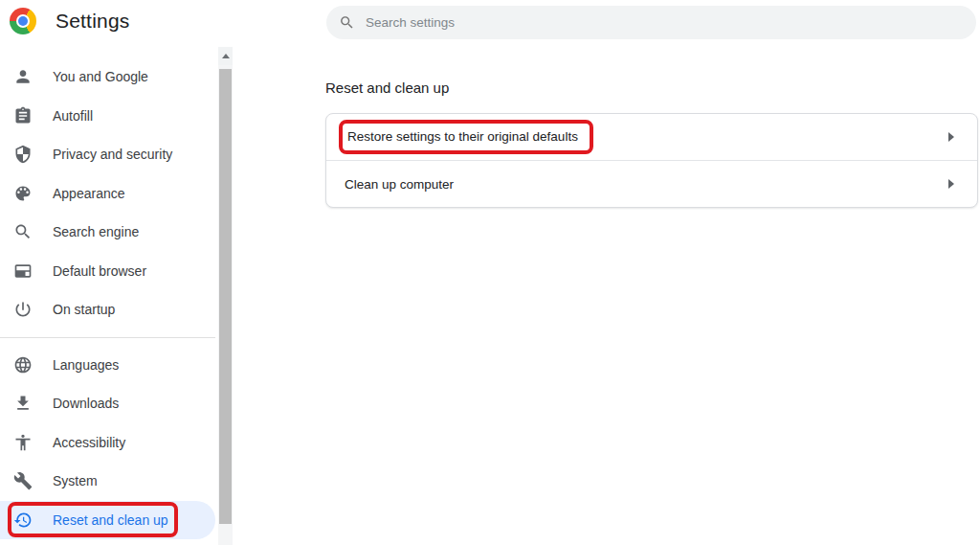 The height and width of the screenshot is (545, 980). I want to click on sidebar-item-label: System, so click(75, 481).